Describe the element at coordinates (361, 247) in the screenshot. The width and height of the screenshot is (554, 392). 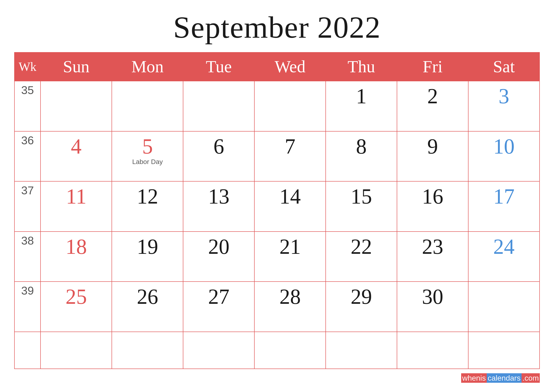
I see `day-number: 22` at that location.